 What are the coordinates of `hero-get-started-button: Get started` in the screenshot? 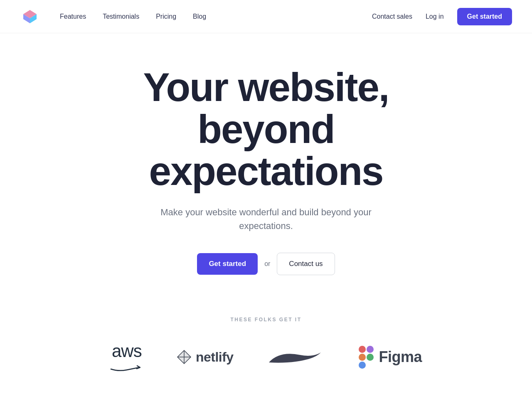 It's located at (227, 264).